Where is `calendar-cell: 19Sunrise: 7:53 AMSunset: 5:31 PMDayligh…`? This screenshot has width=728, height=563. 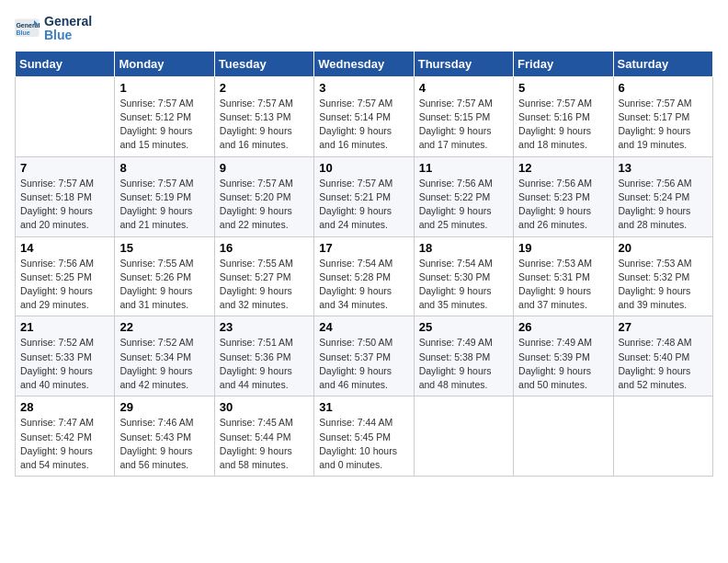 calendar-cell: 19Sunrise: 7:53 AMSunset: 5:31 PMDayligh… is located at coordinates (563, 276).